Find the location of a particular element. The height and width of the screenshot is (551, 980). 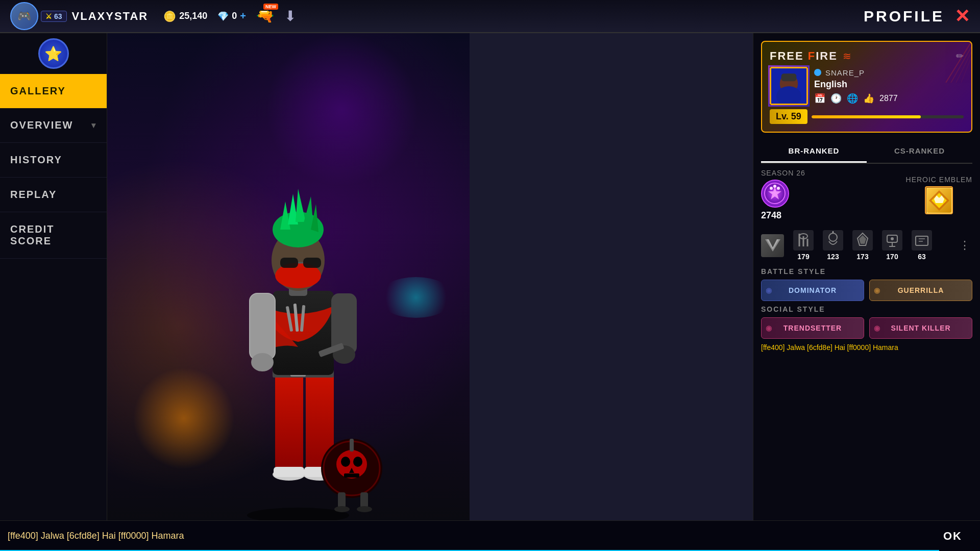

social-style-buttons: TRENDSETTER SILENT KILLER is located at coordinates (867, 328).